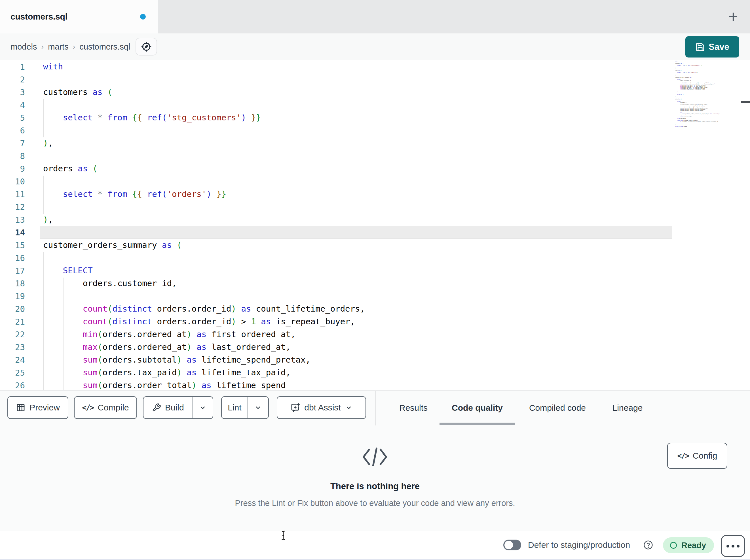 Image resolution: width=750 pixels, height=560 pixels. I want to click on config-button: </> Config, so click(697, 456).